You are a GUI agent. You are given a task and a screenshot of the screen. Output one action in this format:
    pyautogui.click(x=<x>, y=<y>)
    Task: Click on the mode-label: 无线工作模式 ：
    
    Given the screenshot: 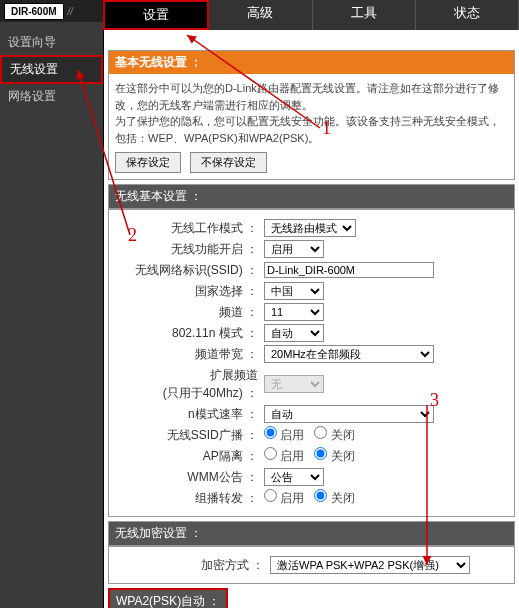 What is the action you would take?
    pyautogui.click(x=186, y=228)
    